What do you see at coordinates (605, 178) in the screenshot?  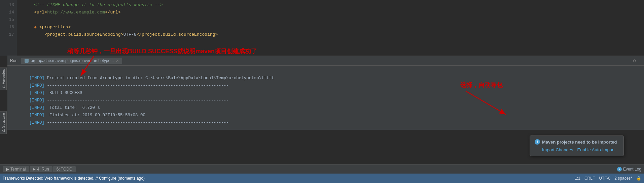 I see `encoding: UTF-8` at bounding box center [605, 178].